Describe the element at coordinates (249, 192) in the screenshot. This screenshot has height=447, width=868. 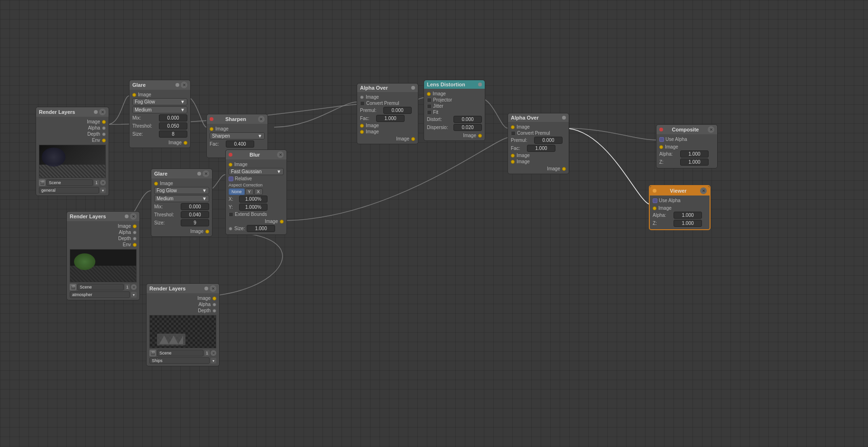
I see `blur-aspect-y: Y` at that location.